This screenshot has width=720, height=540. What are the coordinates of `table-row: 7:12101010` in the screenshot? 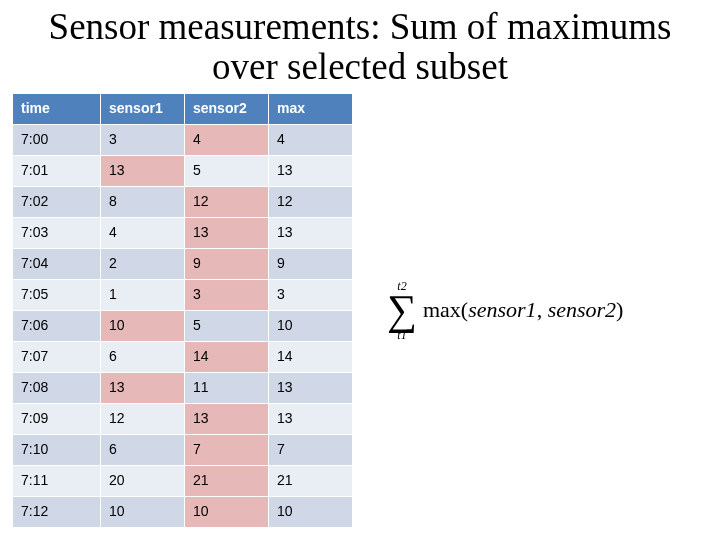 It's located at (183, 512).